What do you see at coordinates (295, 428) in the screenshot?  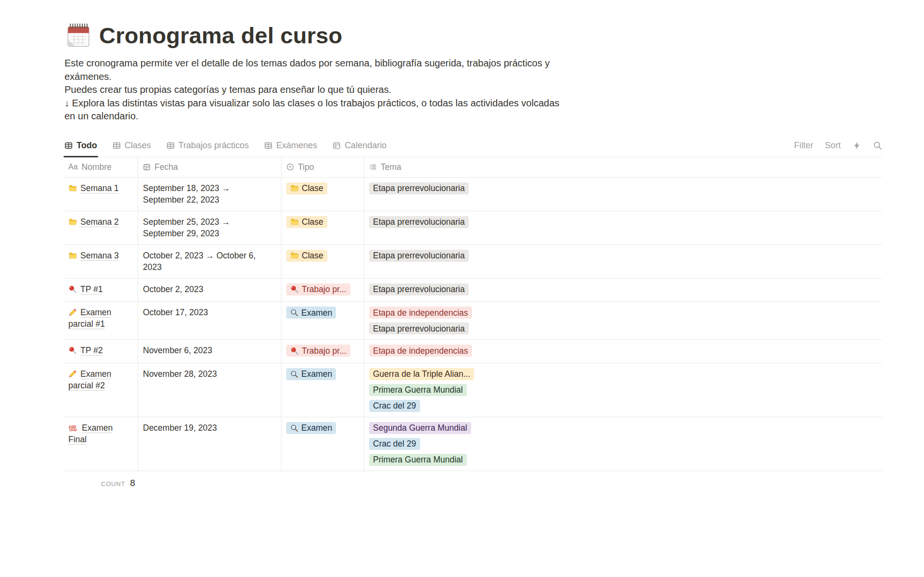 I see `magnifier-icon` at bounding box center [295, 428].